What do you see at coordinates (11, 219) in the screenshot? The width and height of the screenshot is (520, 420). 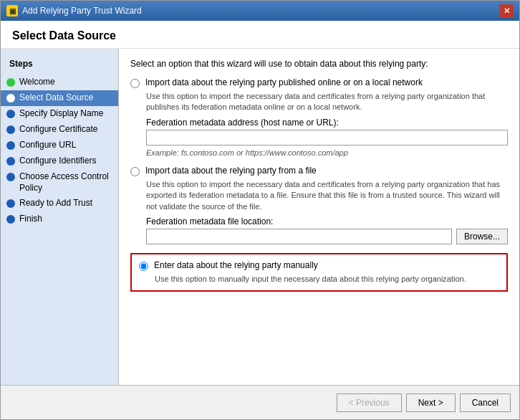 I see `step-dot-finish` at bounding box center [11, 219].